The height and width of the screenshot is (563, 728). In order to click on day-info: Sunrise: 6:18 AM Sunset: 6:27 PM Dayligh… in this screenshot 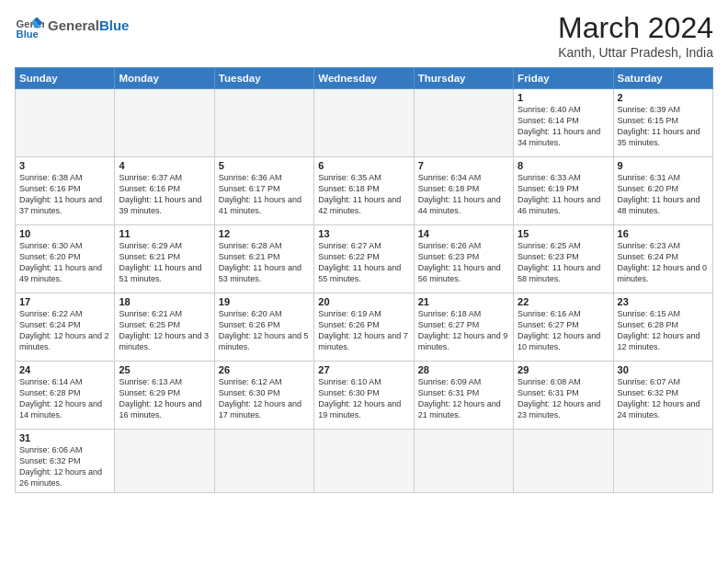, I will do `click(463, 331)`.